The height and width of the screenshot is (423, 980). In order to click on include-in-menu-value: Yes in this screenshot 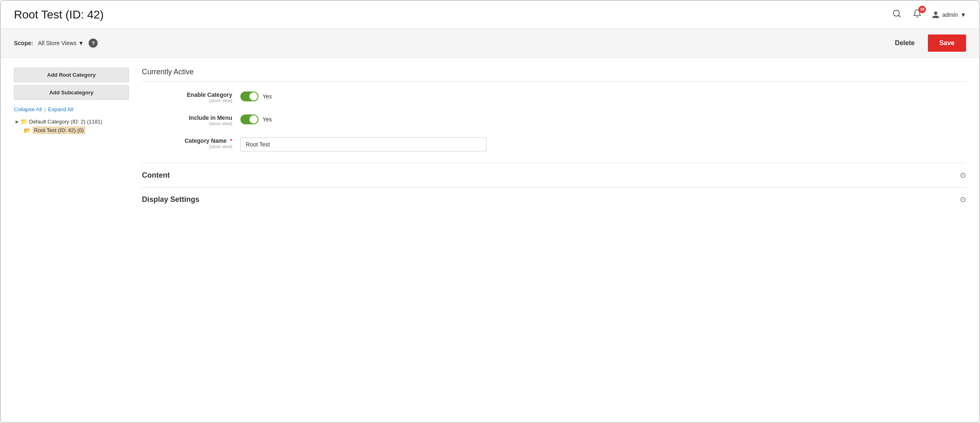, I will do `click(267, 119)`.